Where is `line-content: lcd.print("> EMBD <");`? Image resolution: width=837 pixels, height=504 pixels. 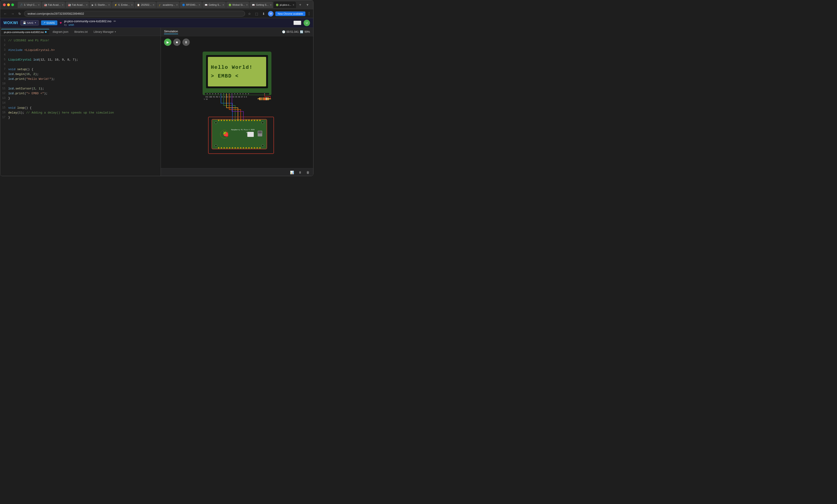 line-content: lcd.print("> EMBD <"); is located at coordinates (83, 94).